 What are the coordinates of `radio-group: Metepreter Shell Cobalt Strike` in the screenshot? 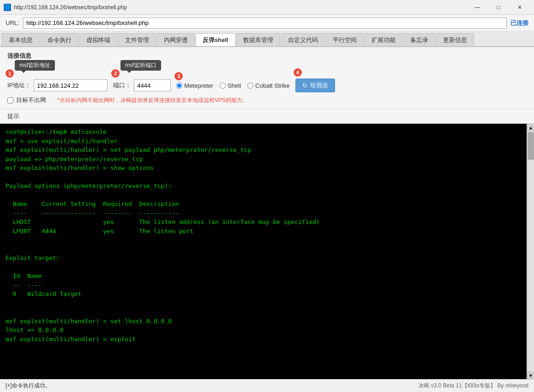 It's located at (233, 86).